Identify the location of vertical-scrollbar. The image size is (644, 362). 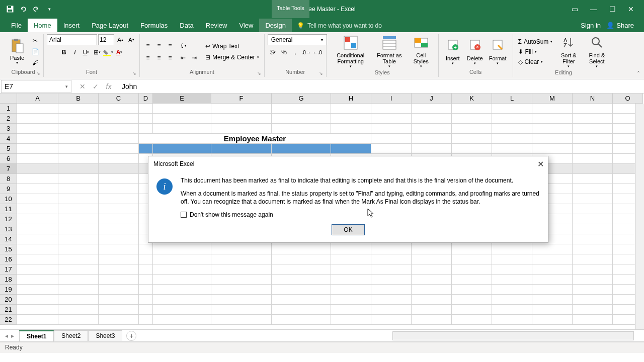
(639, 216).